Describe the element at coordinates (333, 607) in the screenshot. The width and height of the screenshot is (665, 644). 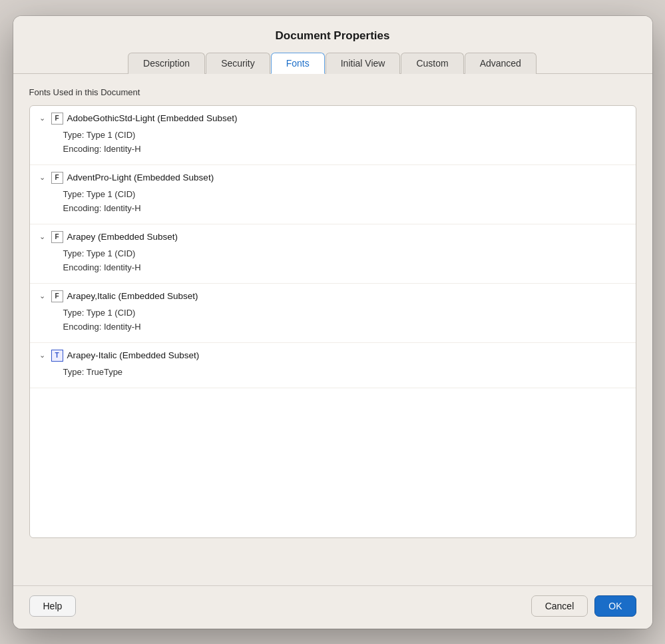
I see `dialog-footer: Help Cancel OK` at that location.